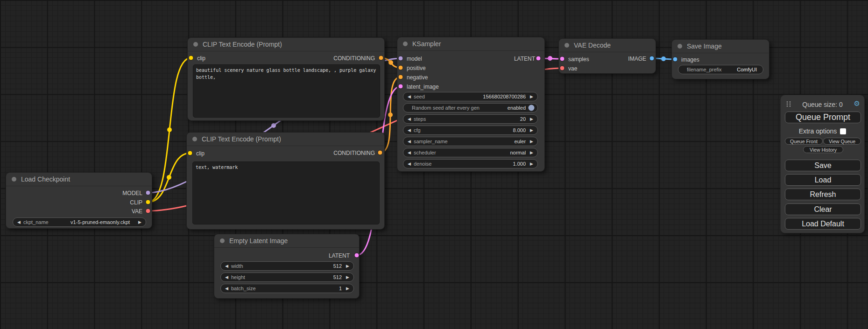 This screenshot has width=868, height=329. What do you see at coordinates (471, 119) in the screenshot?
I see `widget-steps: ◀ steps 20 ▶` at bounding box center [471, 119].